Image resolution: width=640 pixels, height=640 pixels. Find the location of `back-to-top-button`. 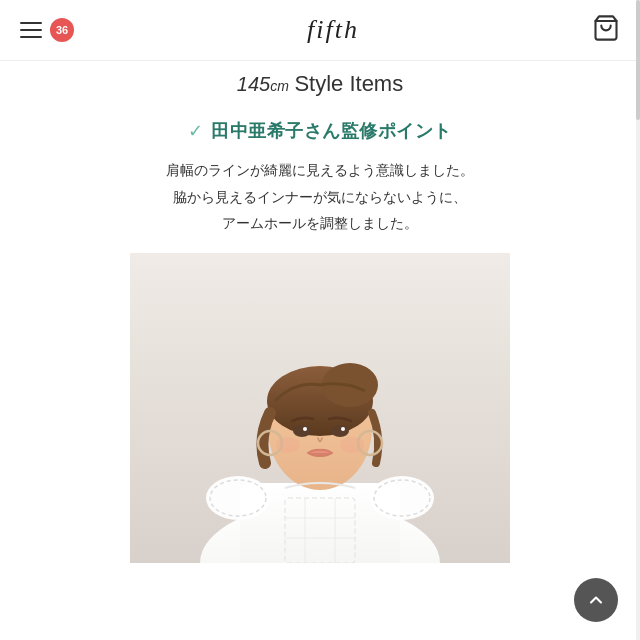

back-to-top-button is located at coordinates (596, 600).